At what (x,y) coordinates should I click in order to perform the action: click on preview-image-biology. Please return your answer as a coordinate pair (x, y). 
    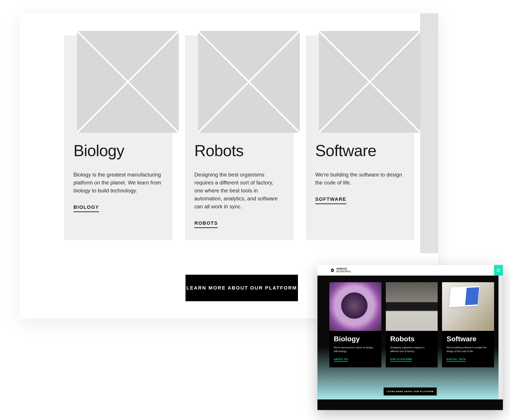
    Looking at the image, I should click on (355, 307).